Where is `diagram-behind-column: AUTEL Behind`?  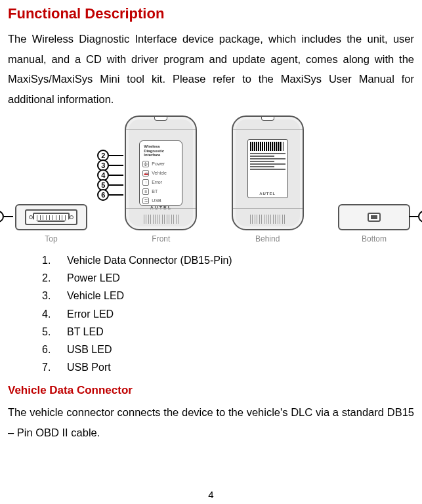
diagram-behind-column: AUTEL Behind is located at coordinates (268, 180).